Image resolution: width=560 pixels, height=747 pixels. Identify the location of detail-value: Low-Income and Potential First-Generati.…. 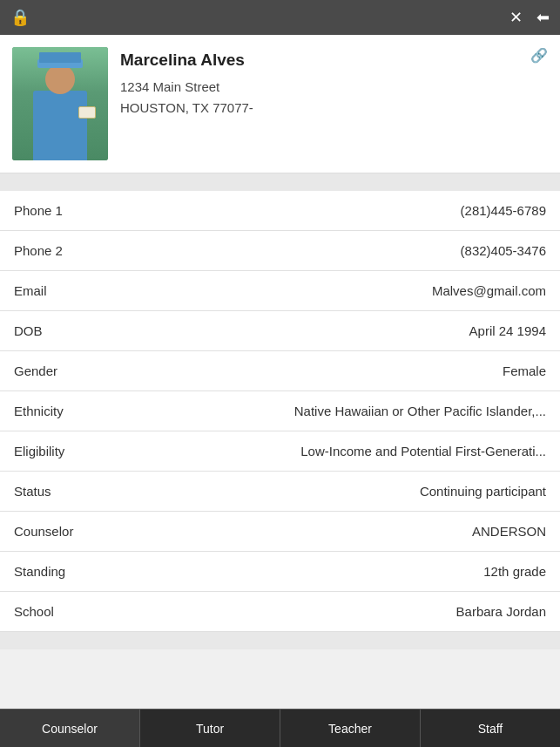
(423, 452).